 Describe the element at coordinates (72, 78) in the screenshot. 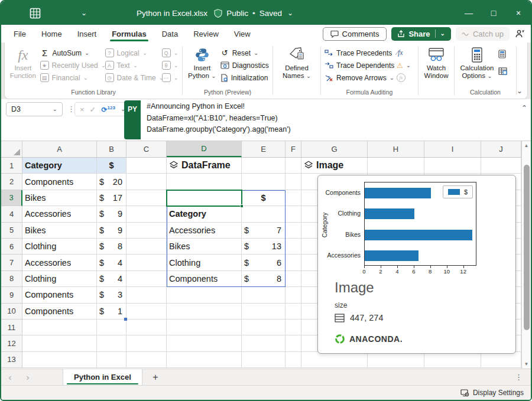

I see `financial-button: ▤Financial⌄` at that location.